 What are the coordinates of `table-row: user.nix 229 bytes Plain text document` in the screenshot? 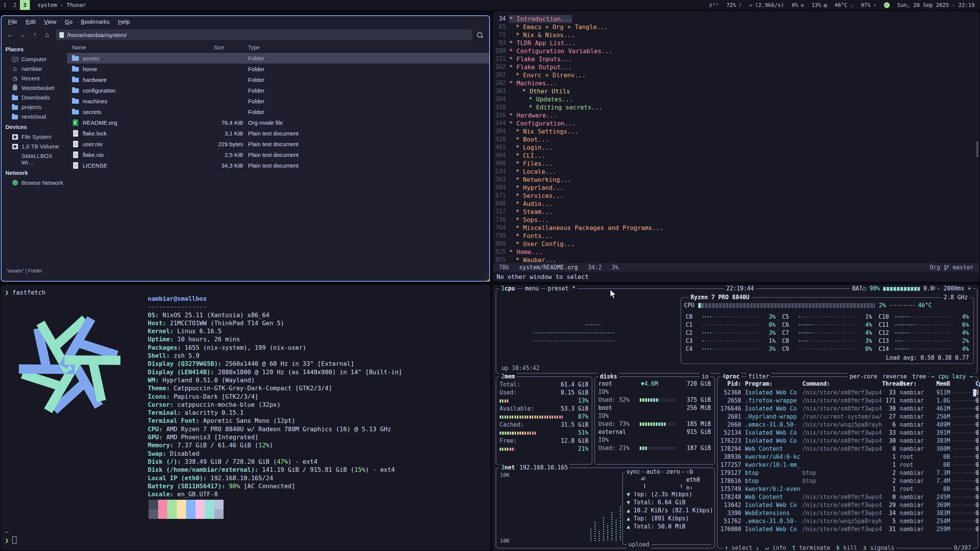 It's located at (278, 144).